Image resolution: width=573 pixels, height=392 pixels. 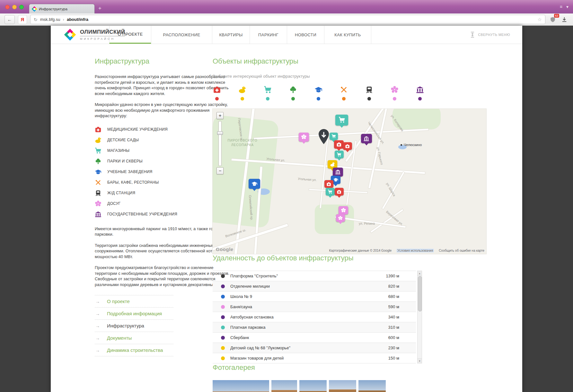 I want to click on nav-item-parking: ПАРКИНГ, so click(x=268, y=35).